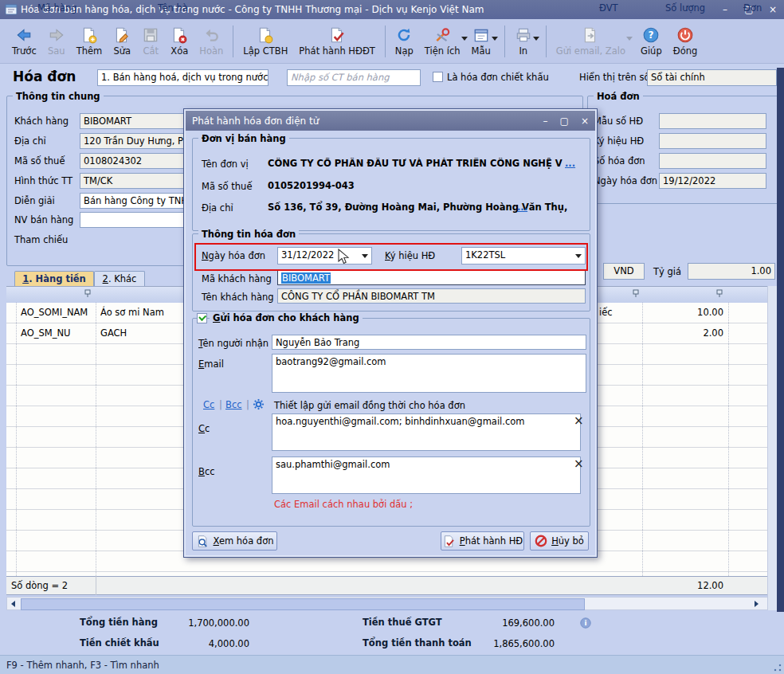 This screenshot has width=784, height=674. What do you see at coordinates (426, 475) in the screenshot?
I see `bcc-textarea: sau.phamthi@gmail.com` at bounding box center [426, 475].